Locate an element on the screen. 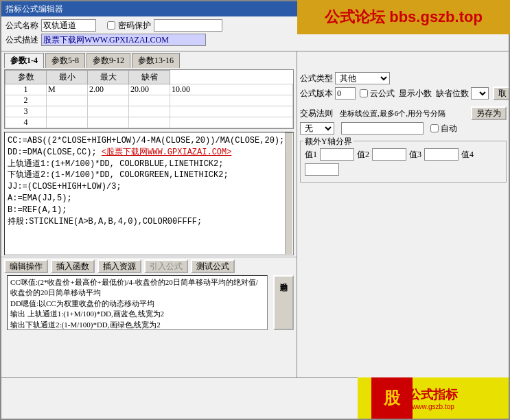  val3-label: 值3 is located at coordinates (415, 155).